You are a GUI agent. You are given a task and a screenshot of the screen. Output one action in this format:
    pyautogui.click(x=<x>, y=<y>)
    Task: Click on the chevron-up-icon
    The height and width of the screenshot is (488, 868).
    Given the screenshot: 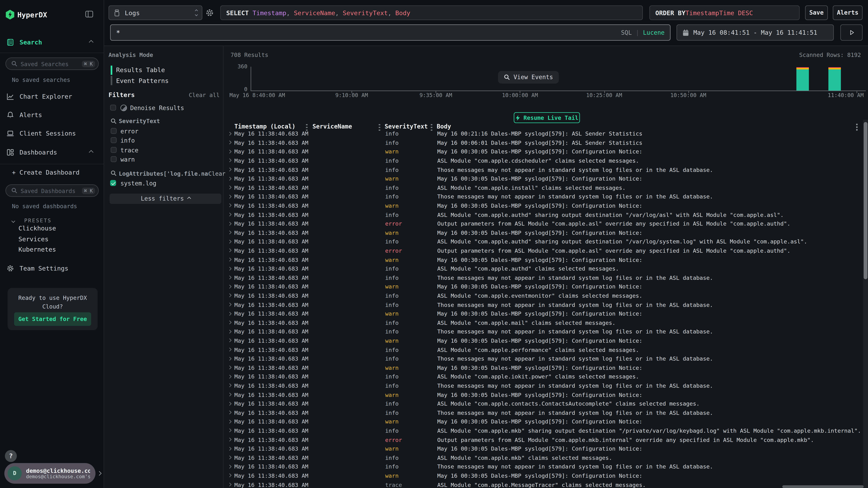 What is the action you would take?
    pyautogui.click(x=91, y=42)
    